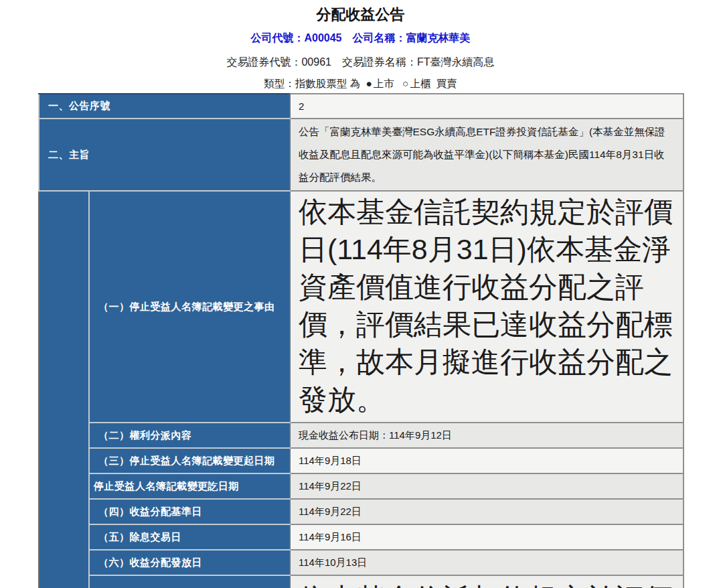 Image resolution: width=721 pixels, height=588 pixels. Describe the element at coordinates (362, 435) in the screenshot. I see `table-row-rights-content: （二）權利分派內容 現金收益公布日期：114年9月12日` at that location.